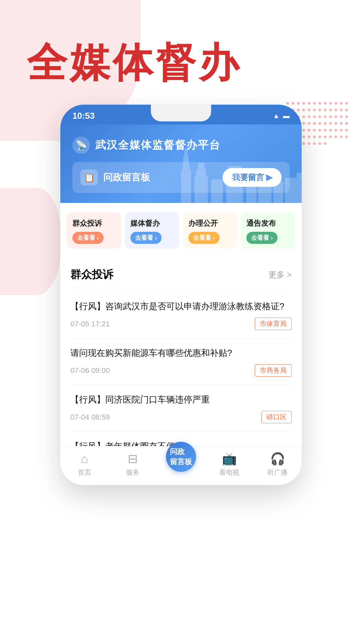 The image size is (362, 644). Describe the element at coordinates (133, 464) in the screenshot. I see `nav-item-service: ⊟ 服务` at that location.